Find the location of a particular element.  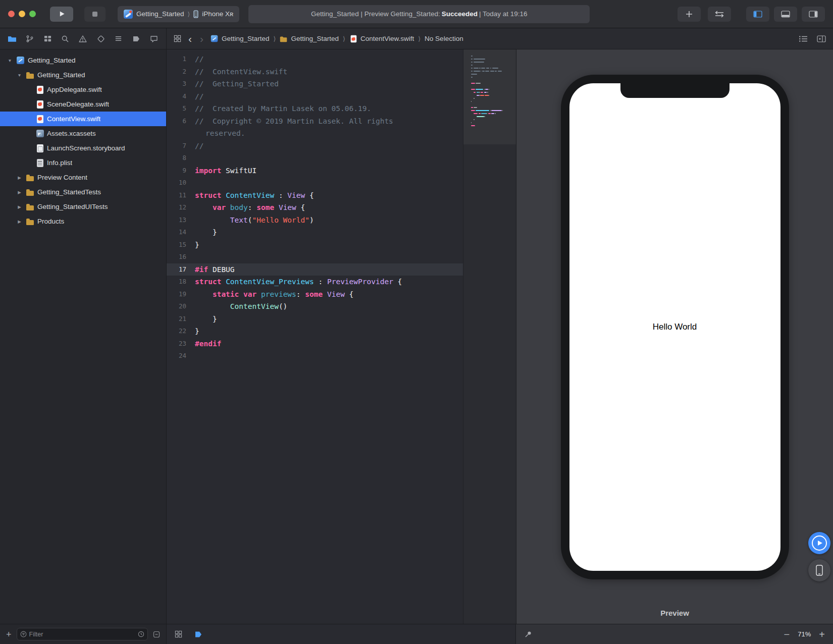

breakpoint-navigator-tab is located at coordinates (136, 39).